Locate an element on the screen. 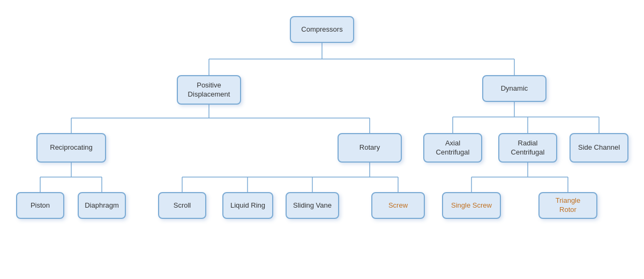  node-single-screw: Single Screw is located at coordinates (471, 205).